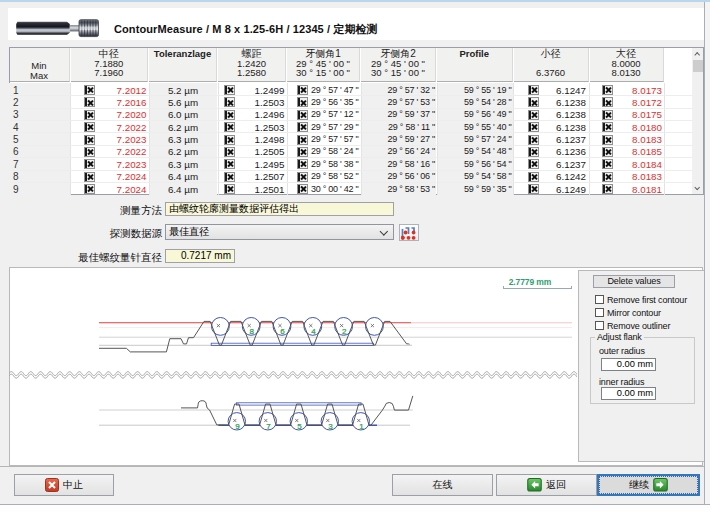  Describe the element at coordinates (238, 426) in the screenshot. I see `svg-text: 9` at that location.